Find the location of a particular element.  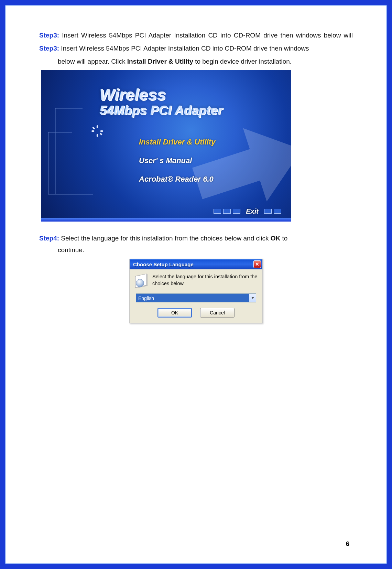

dialog-titlebar: Choose Setup Language ✕ is located at coordinates (196, 264).